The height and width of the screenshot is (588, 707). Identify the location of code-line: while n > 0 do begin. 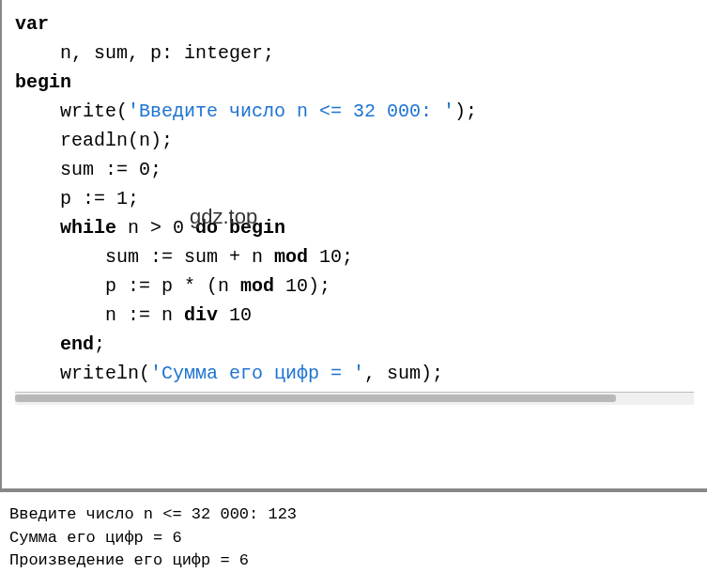
(355, 227).